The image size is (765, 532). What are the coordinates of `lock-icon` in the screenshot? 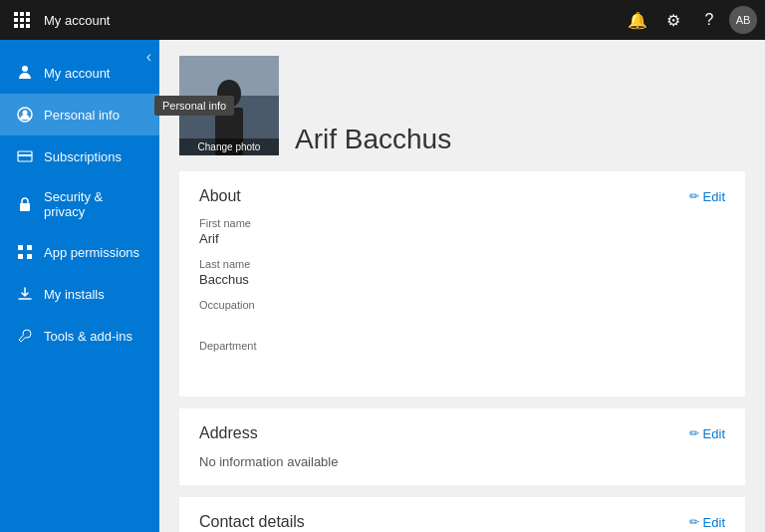 It's located at (25, 204).